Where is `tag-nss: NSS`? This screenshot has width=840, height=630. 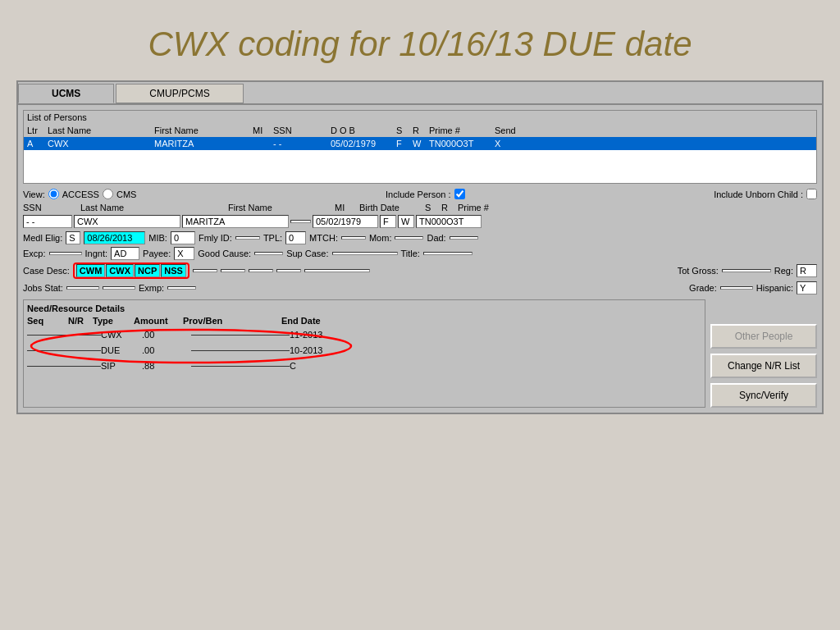 tag-nss: NSS is located at coordinates (174, 271).